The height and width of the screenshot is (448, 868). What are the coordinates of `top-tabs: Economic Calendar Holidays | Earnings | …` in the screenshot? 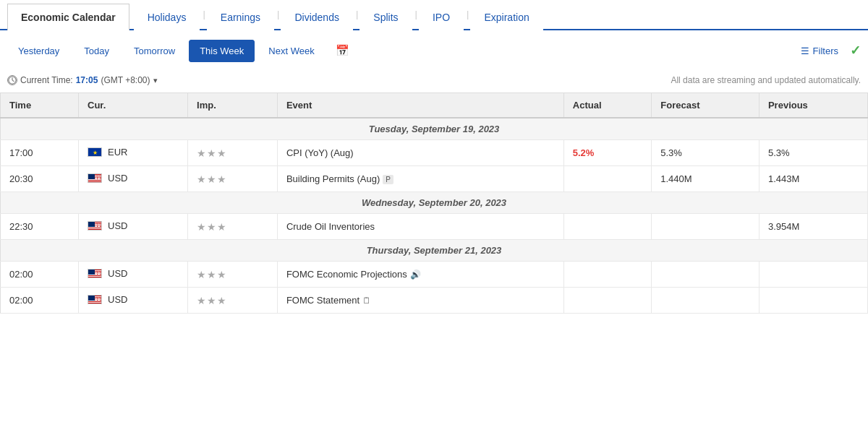 It's located at (434, 15).